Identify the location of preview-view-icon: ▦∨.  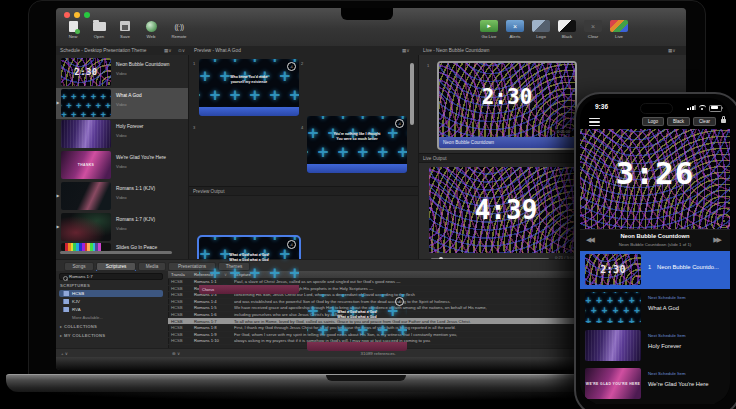
(406, 50).